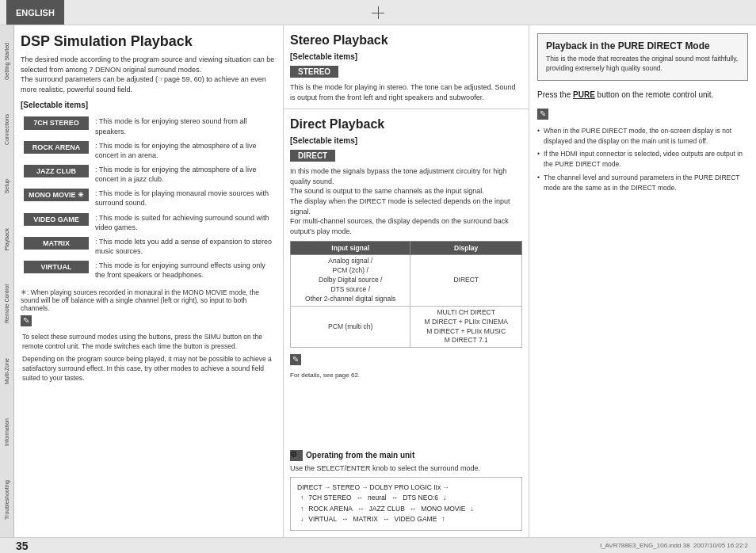 The height and width of the screenshot is (553, 756). I want to click on direct-desc: In this mode the signals bypass the tone…, so click(406, 201).